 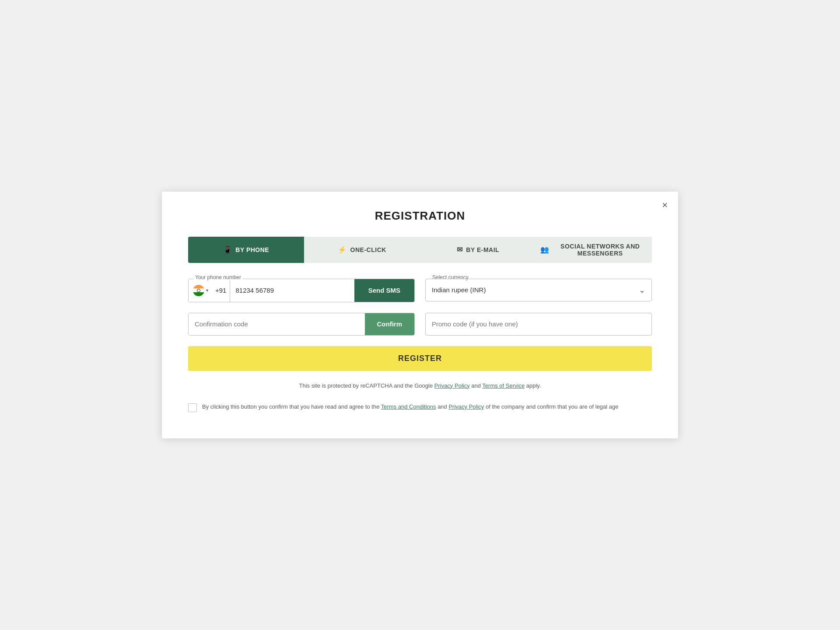 I want to click on currency-form-group: Select currency Indian rupee (INR) US Do…, so click(x=539, y=290).